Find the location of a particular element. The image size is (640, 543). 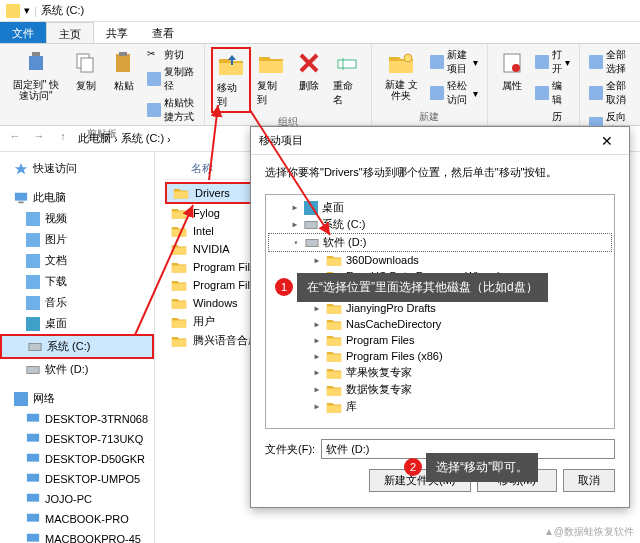

tree-item: ▶Program Files (x86) is located at coordinates (440, 356).